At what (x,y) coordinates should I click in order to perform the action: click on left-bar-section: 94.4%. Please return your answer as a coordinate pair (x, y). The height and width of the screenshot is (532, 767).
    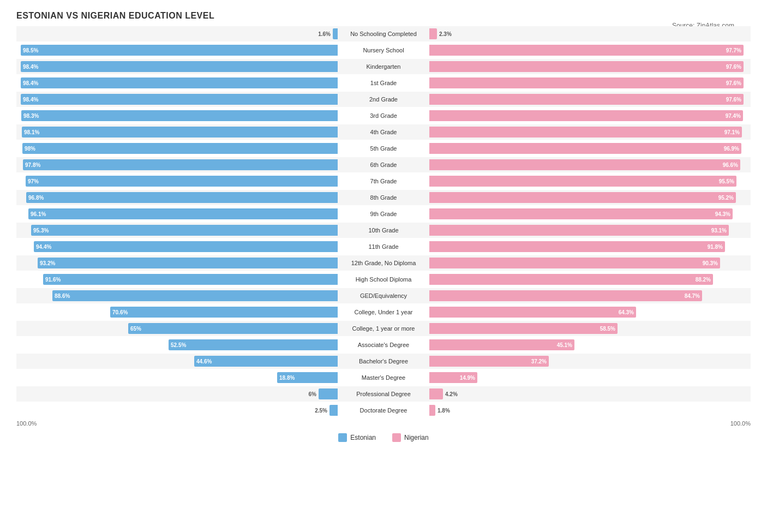
    Looking at the image, I should click on (178, 247).